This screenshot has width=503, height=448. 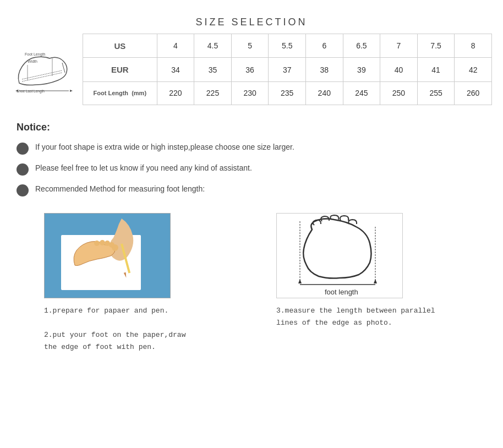 I want to click on svg-text: Foot Length, so click(x=35, y=54).